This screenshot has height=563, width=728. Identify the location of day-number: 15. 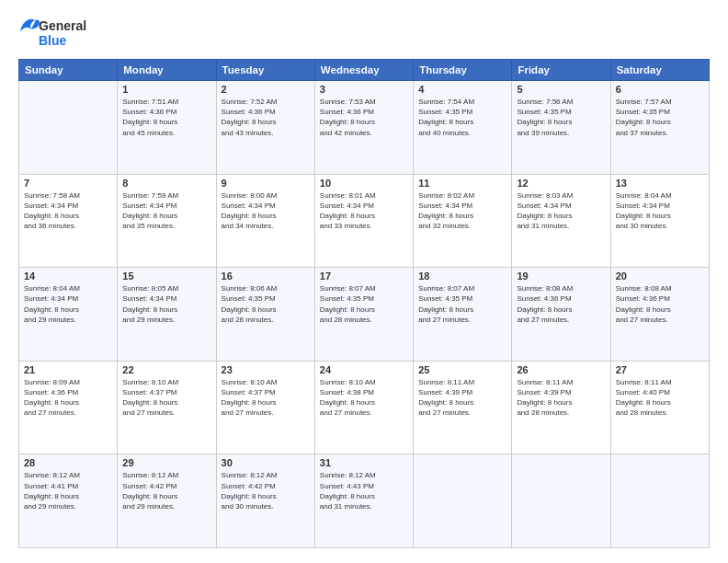
(166, 276).